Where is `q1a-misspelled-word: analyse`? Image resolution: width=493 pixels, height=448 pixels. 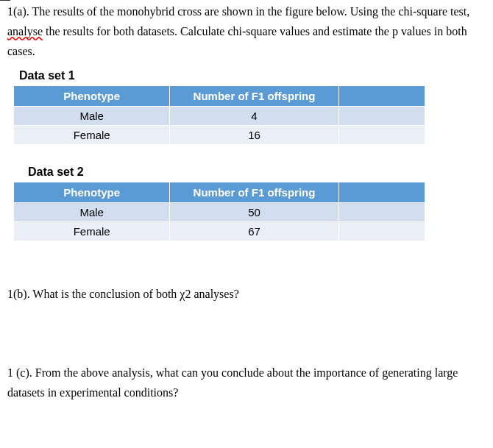 q1a-misspelled-word: analyse is located at coordinates (25, 31).